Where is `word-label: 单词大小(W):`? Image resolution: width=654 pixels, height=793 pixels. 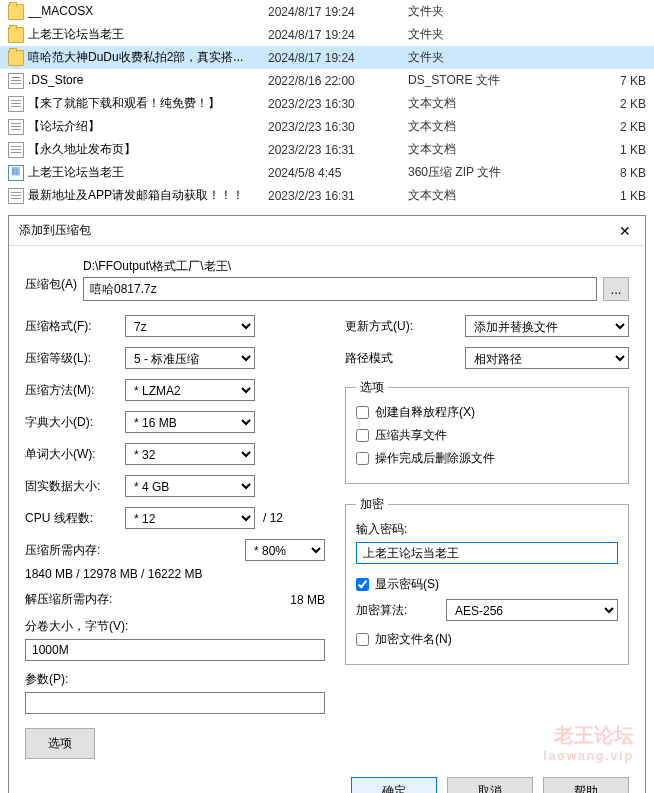
word-label: 单词大小(W): is located at coordinates (75, 454).